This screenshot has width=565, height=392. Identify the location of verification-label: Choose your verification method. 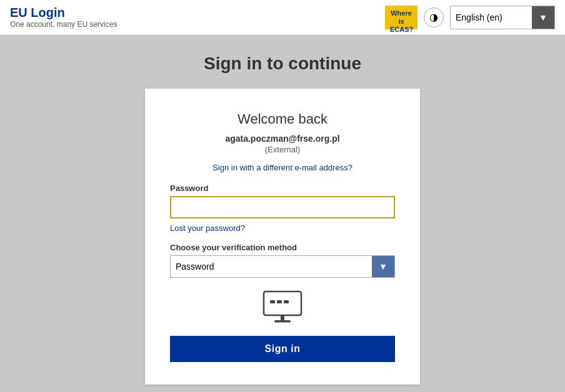
(282, 247).